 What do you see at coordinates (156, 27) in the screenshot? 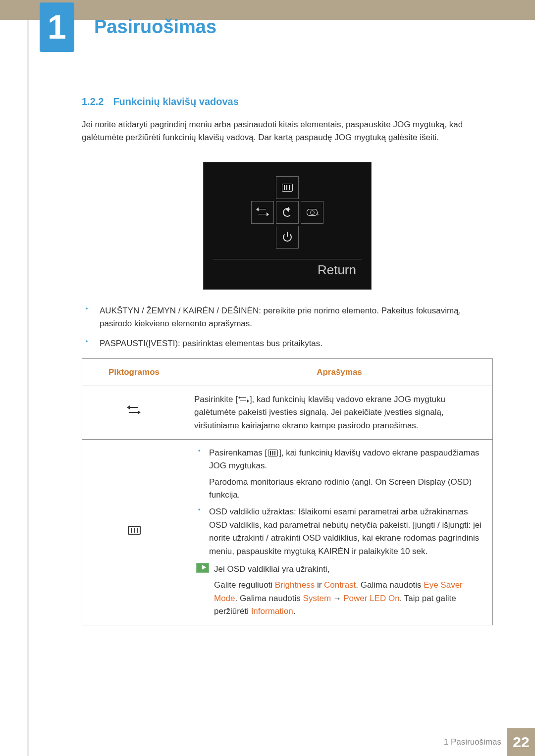
I see `chapter-title: Pasiruošimas` at bounding box center [156, 27].